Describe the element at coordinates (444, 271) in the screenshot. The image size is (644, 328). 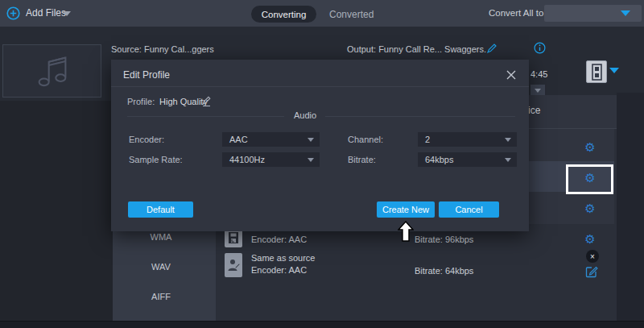
I see `same-as-source-bitrate: Bitrate: 64kbps` at that location.